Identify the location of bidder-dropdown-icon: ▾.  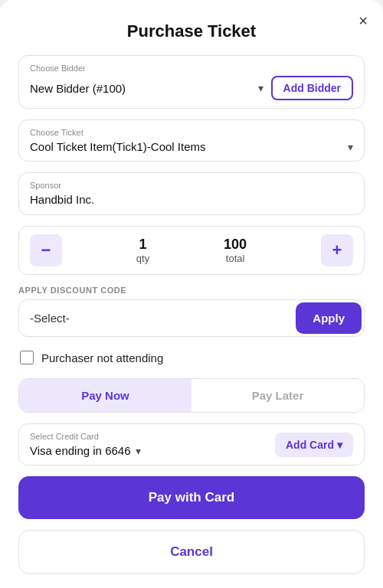
(260, 88).